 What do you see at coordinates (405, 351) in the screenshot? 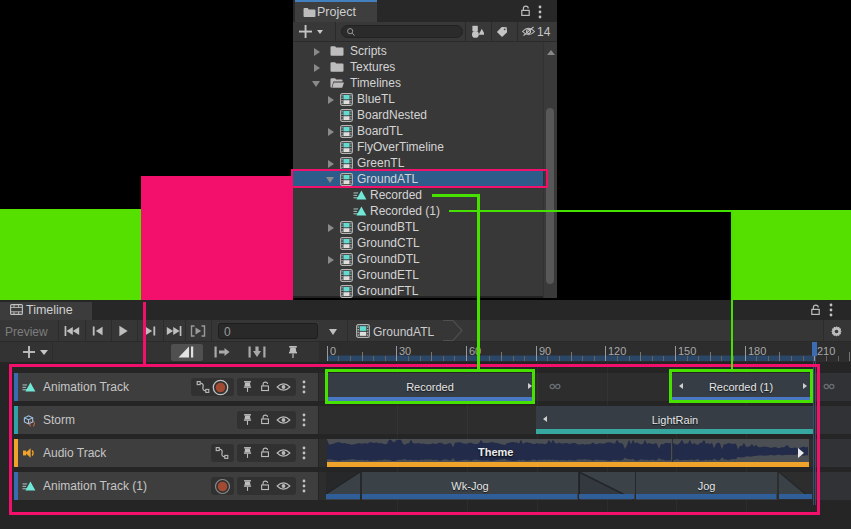
I see `svg-text: 30` at bounding box center [405, 351].